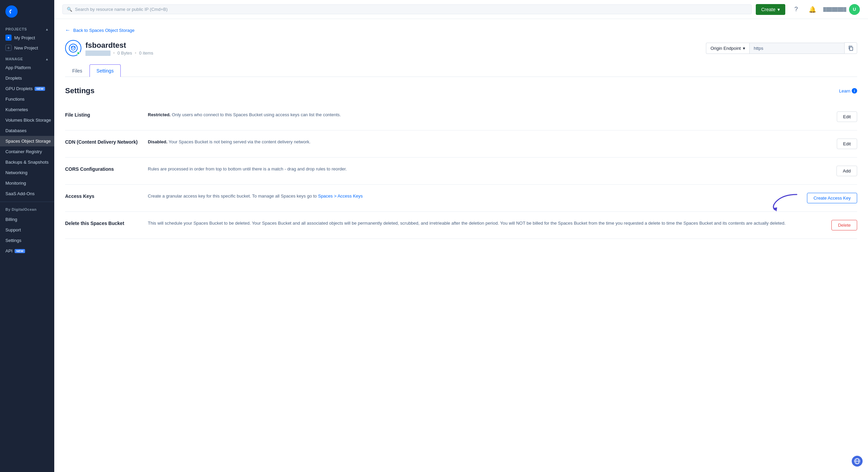  I want to click on sidebar-item-app-platform: App Platform, so click(27, 68).